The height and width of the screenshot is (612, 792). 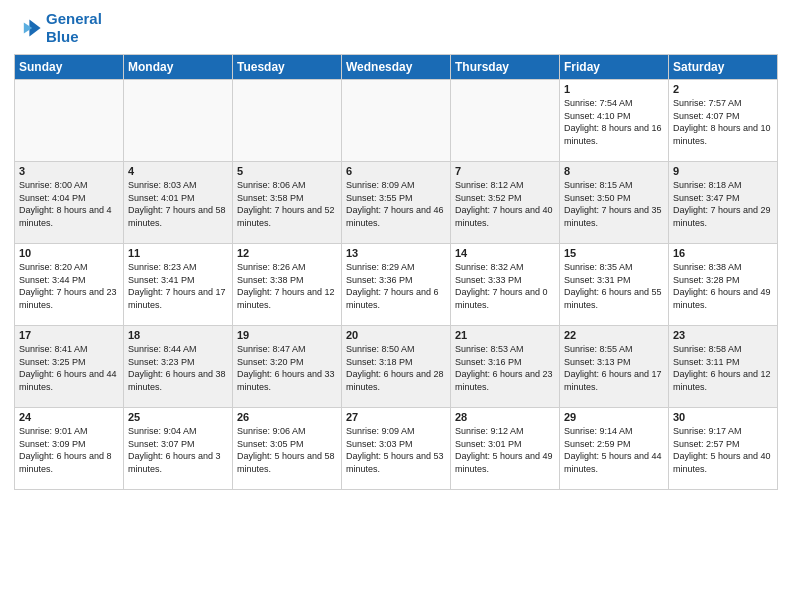 What do you see at coordinates (178, 68) in the screenshot?
I see `day-of-week-monday: Monday` at bounding box center [178, 68].